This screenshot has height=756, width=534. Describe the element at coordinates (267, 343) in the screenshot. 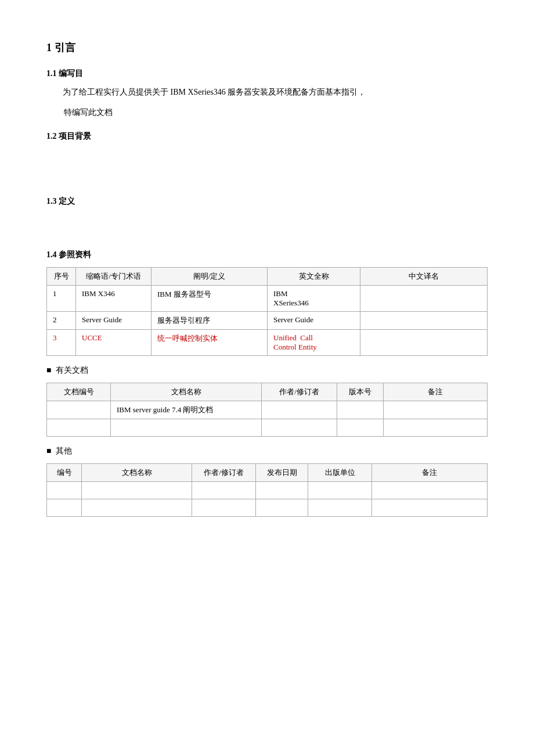

I see `table-row: 3 UCCE 统一呼喊控制实体 Unified CallControl Enti…` at that location.